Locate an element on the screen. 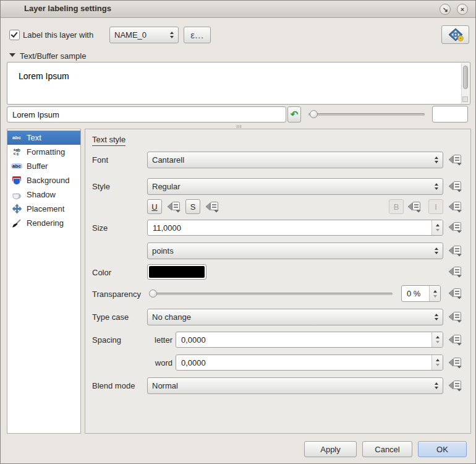  size-data-defined-button is located at coordinates (455, 228).